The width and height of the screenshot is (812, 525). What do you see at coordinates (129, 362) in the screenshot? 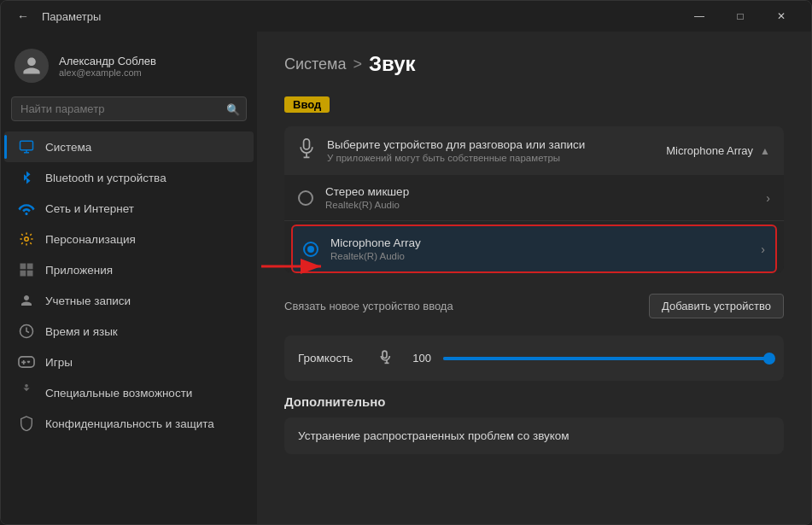
I see `sidebar-item-games: Игры` at bounding box center [129, 362].